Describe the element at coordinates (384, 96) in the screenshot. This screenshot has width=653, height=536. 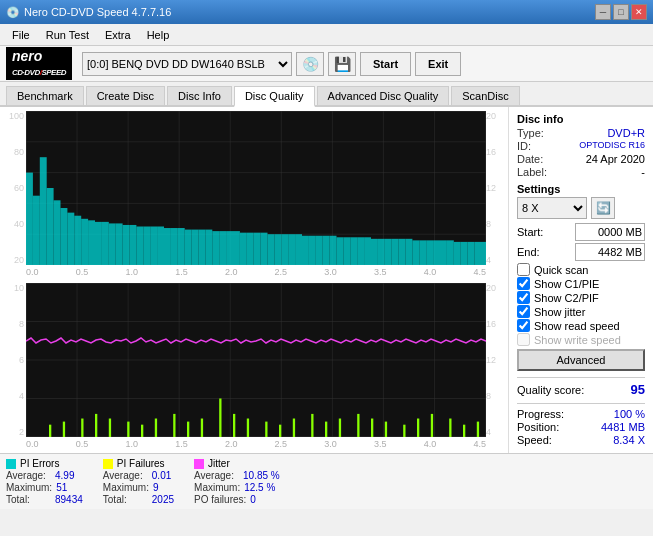
I see `tab-advanced-disc-quality: Advanced Disc Quality` at that location.